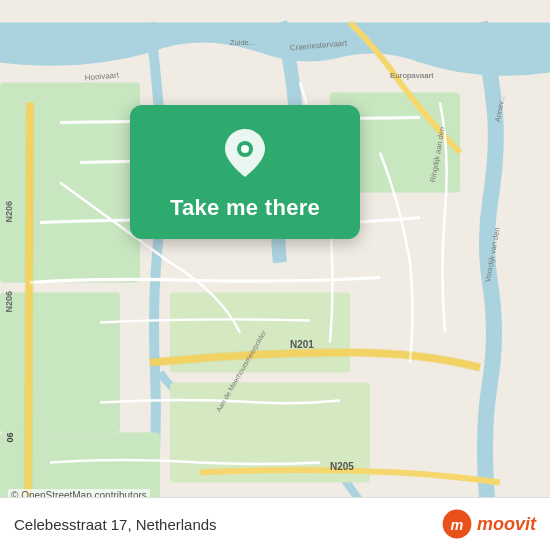 Image resolution: width=550 pixels, height=550 pixels. What do you see at coordinates (275, 524) in the screenshot?
I see `bottom-bar: Celebesstraat 17, Netherlands m moovit` at bounding box center [275, 524].